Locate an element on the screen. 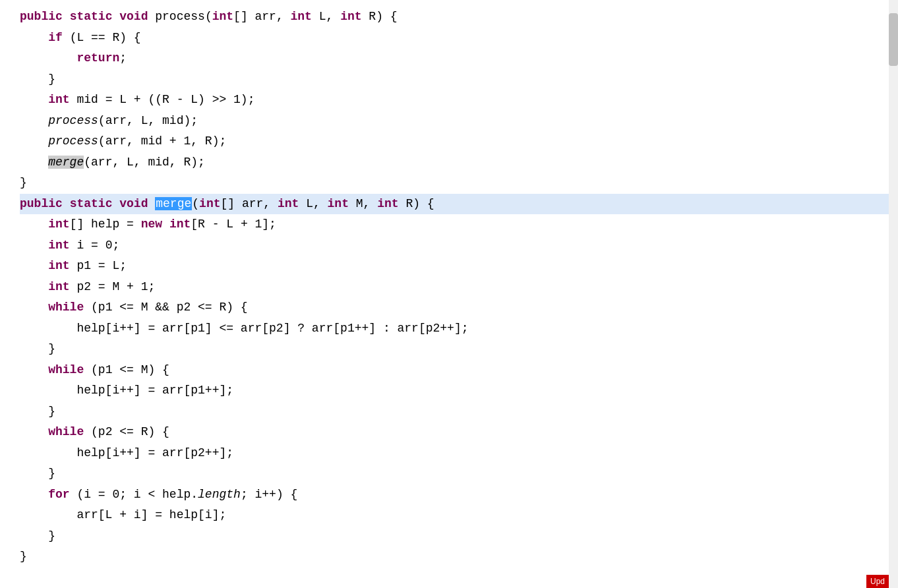 This screenshot has height=588, width=898. code-line-23: help[i++] = arr[p2++]; is located at coordinates (459, 454).